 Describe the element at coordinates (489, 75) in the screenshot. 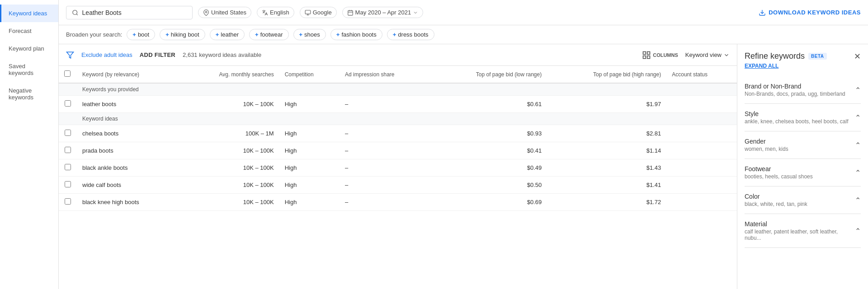

I see `th-top-low: Top of page bid (low range)` at that location.